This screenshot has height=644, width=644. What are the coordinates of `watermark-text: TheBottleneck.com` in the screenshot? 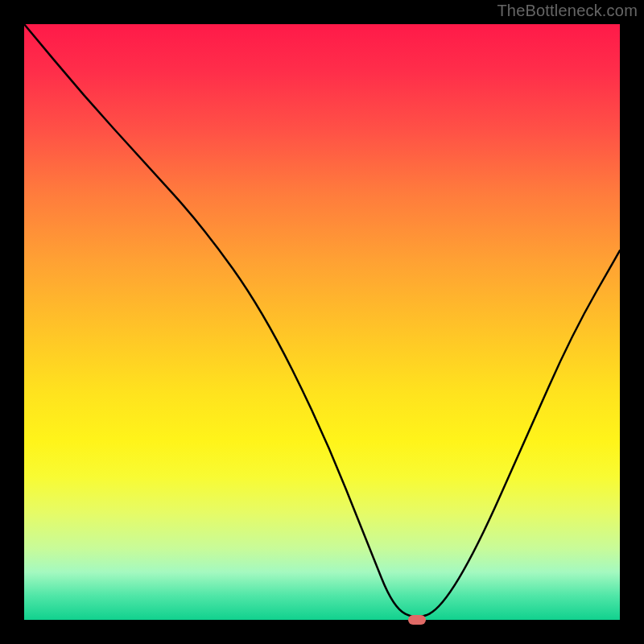 It's located at (567, 11).